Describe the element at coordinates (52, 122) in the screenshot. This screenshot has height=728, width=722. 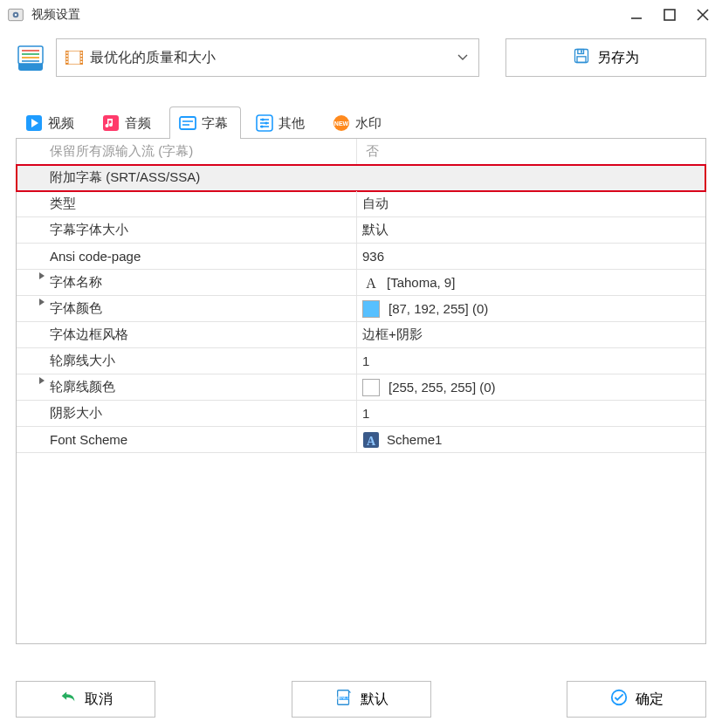
I see `tab-video: 视频` at that location.